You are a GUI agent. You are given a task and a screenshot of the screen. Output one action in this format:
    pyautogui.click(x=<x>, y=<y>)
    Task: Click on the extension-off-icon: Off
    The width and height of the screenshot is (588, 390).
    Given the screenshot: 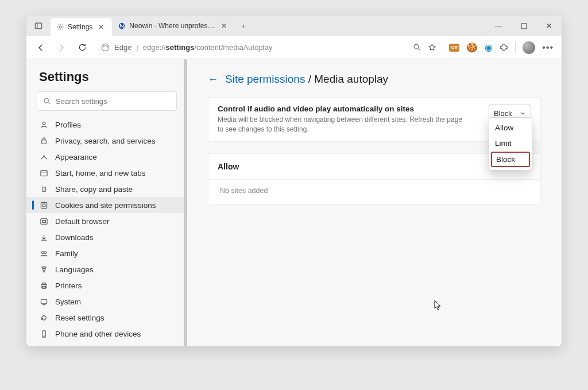 What is the action you would take?
    pyautogui.click(x=454, y=48)
    